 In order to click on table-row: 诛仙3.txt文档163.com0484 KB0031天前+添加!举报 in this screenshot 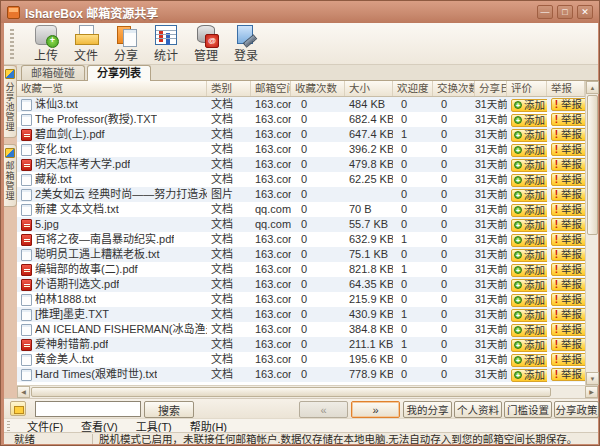, I will do `click(301, 104)`.